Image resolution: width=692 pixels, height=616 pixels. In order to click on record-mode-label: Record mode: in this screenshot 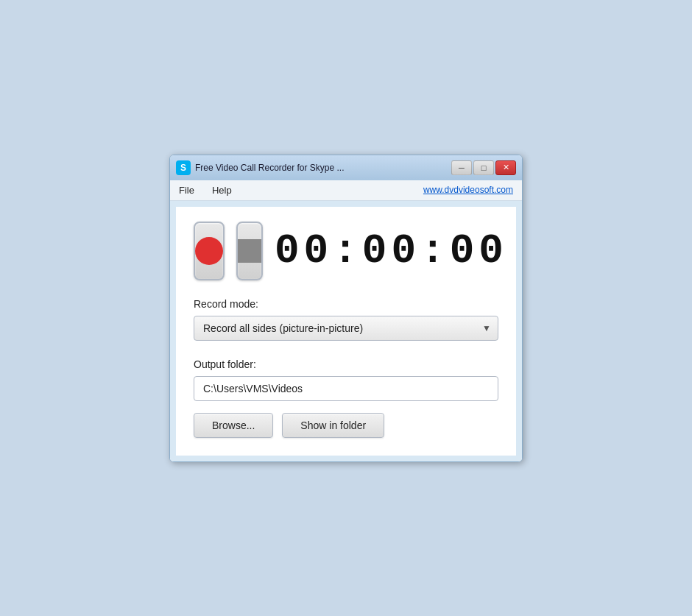, I will do `click(346, 304)`.